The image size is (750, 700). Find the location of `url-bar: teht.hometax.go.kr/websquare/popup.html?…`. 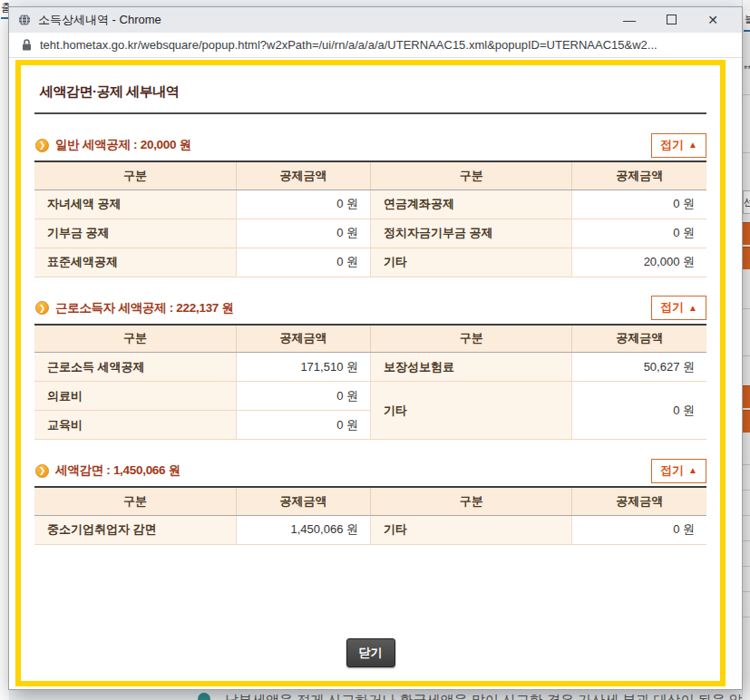

url-bar: teht.hometax.go.kr/websquare/popup.html?… is located at coordinates (375, 45).